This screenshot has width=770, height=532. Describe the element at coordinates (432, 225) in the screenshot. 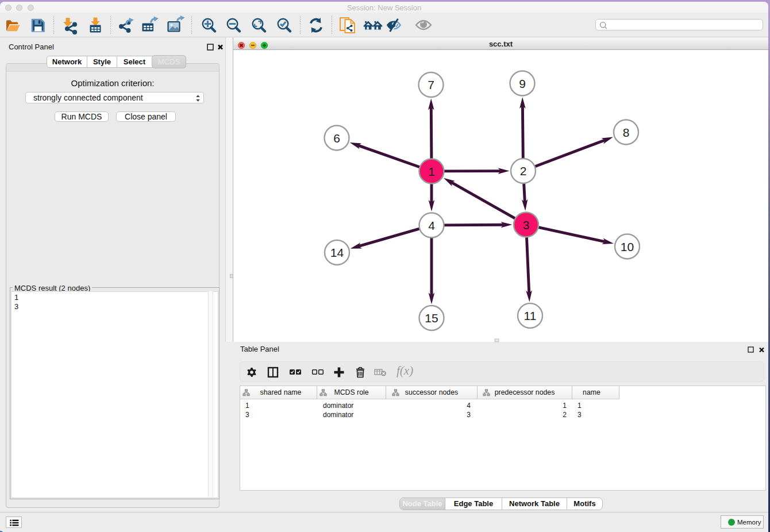

I see `svg-text: 4` at that location.